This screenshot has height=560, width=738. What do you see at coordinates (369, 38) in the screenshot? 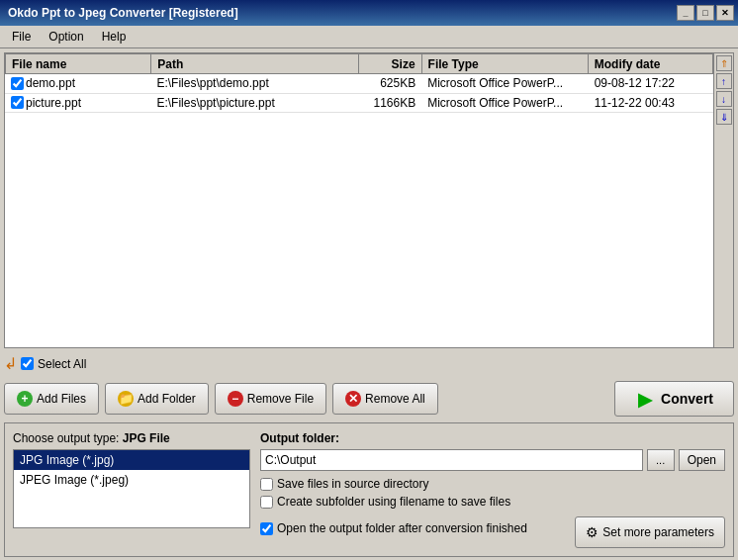
I see `menu-bar: File Option Help` at bounding box center [369, 38].